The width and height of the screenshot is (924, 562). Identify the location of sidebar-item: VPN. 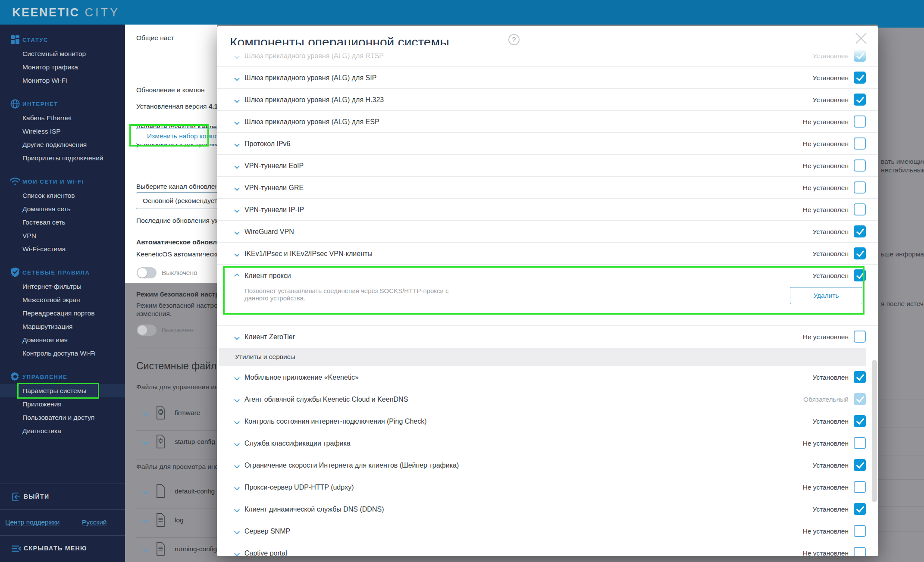
(63, 235).